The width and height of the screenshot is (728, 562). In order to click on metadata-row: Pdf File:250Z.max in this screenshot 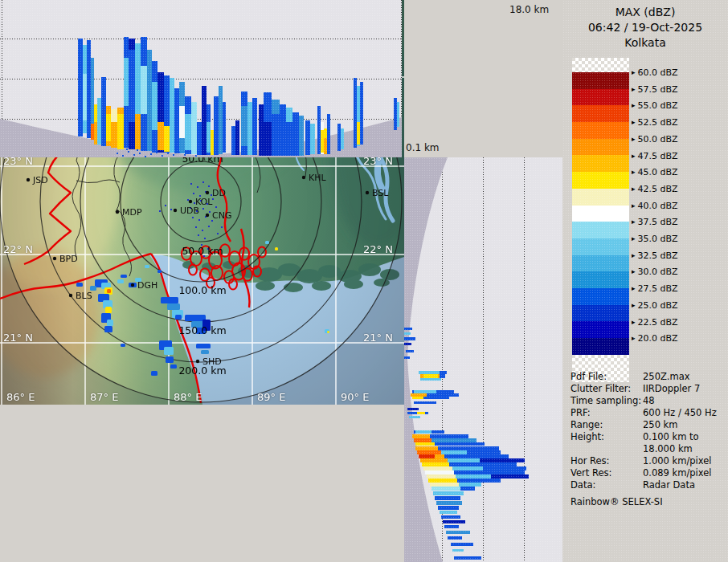, I will do `click(648, 377)`.